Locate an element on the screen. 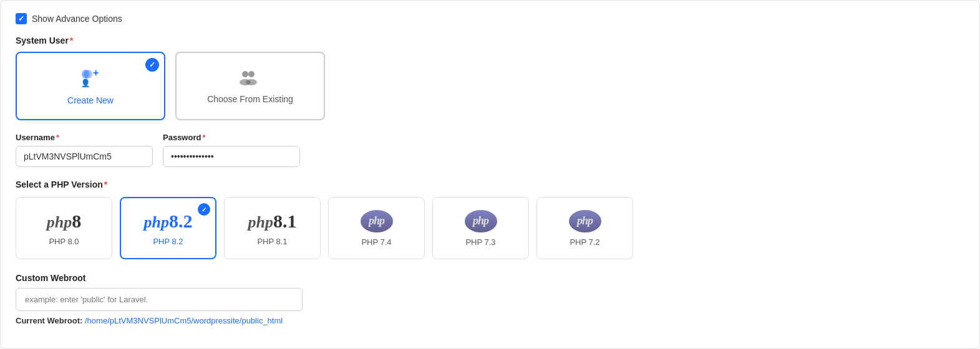 The width and height of the screenshot is (980, 349). current-webroot-label: Current Webroot: is located at coordinates (49, 320).